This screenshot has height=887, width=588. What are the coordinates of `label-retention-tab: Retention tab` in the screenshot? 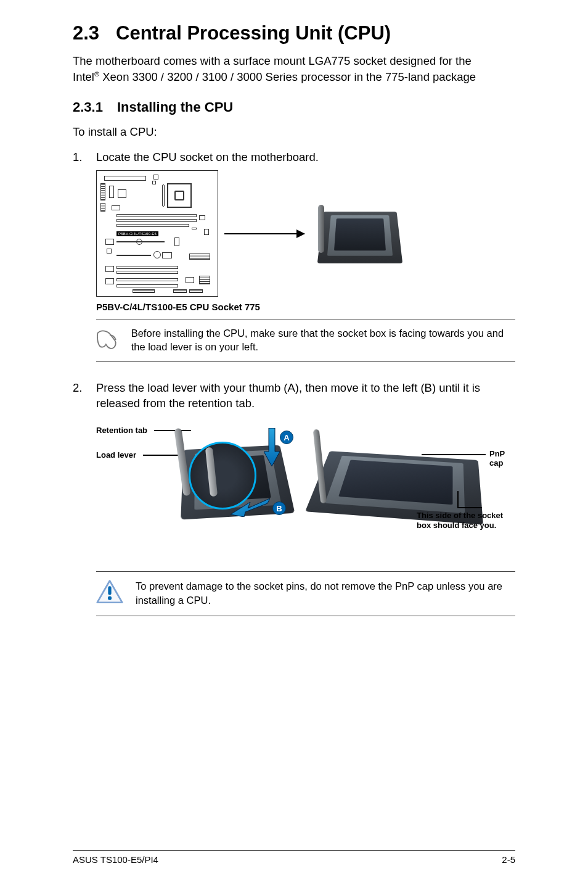 It's located at (122, 431).